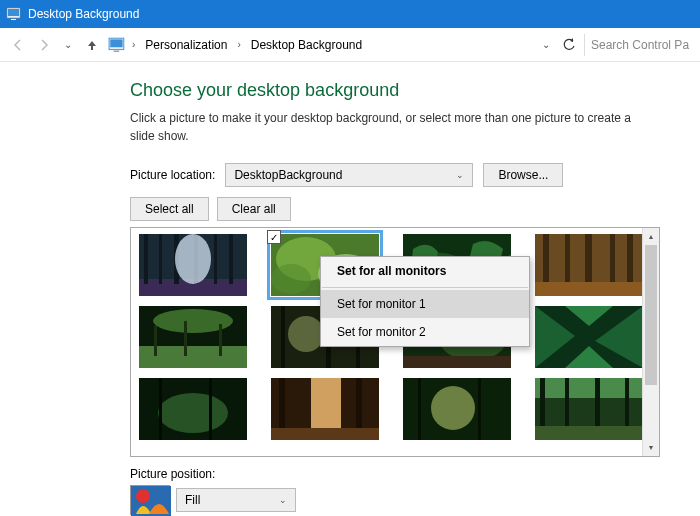 This screenshot has height=516, width=700. What do you see at coordinates (320, 45) in the screenshot?
I see `breadcrumb: › Personalization › Desktop Background` at bounding box center [320, 45].